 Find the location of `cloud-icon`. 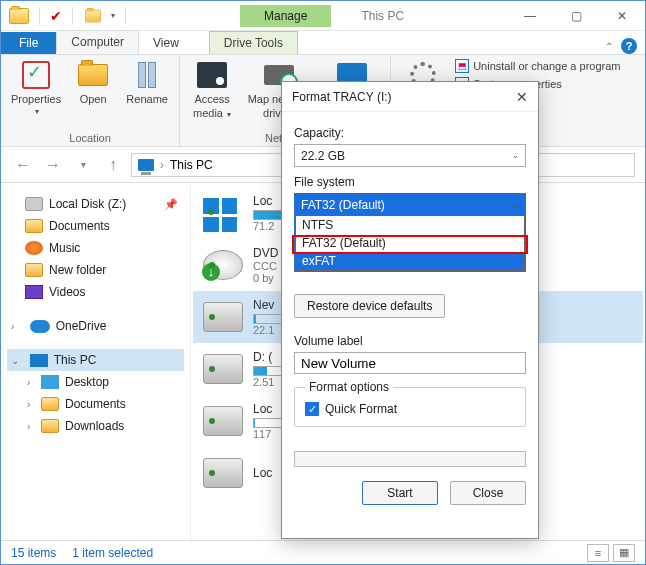

cloud-icon is located at coordinates (40, 326).